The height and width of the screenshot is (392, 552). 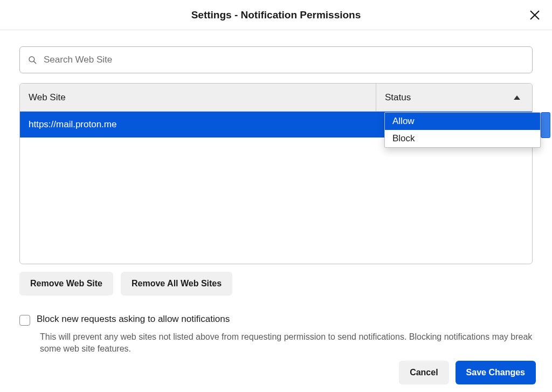 I want to click on close-icon, so click(x=535, y=15).